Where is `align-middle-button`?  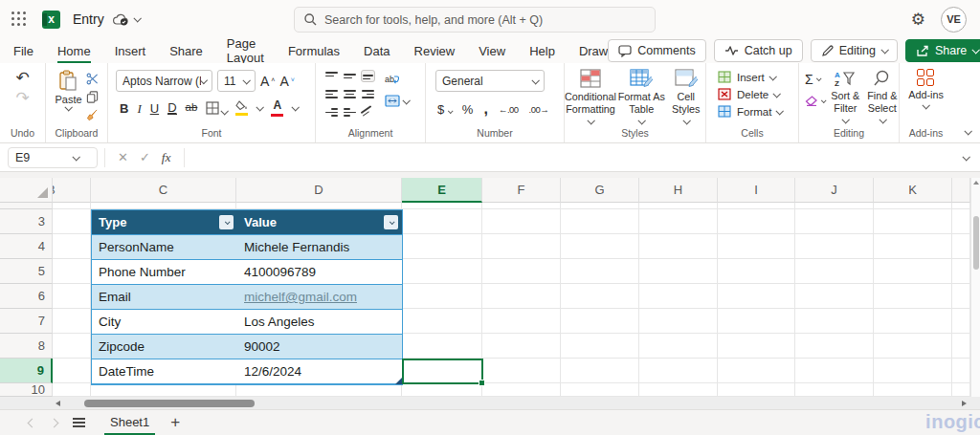 align-middle-button is located at coordinates (350, 76).